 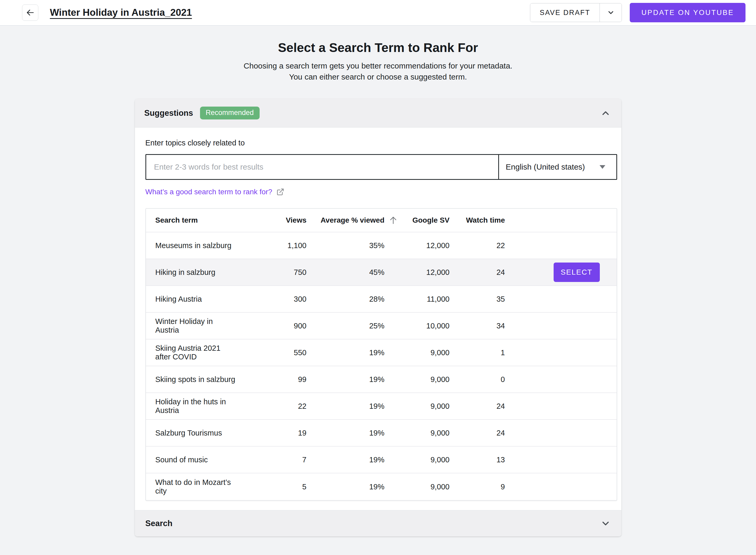 What do you see at coordinates (606, 113) in the screenshot?
I see `suggestions-collapse-button` at bounding box center [606, 113].